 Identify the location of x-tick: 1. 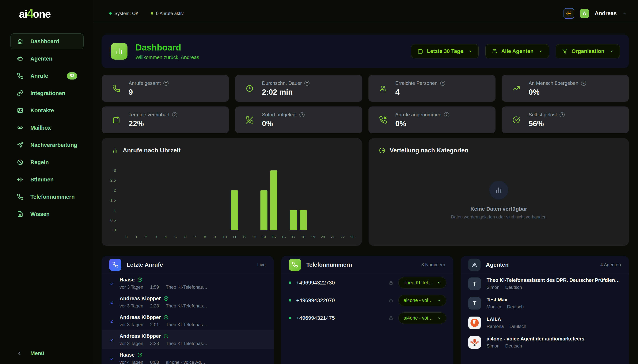
(136, 237).